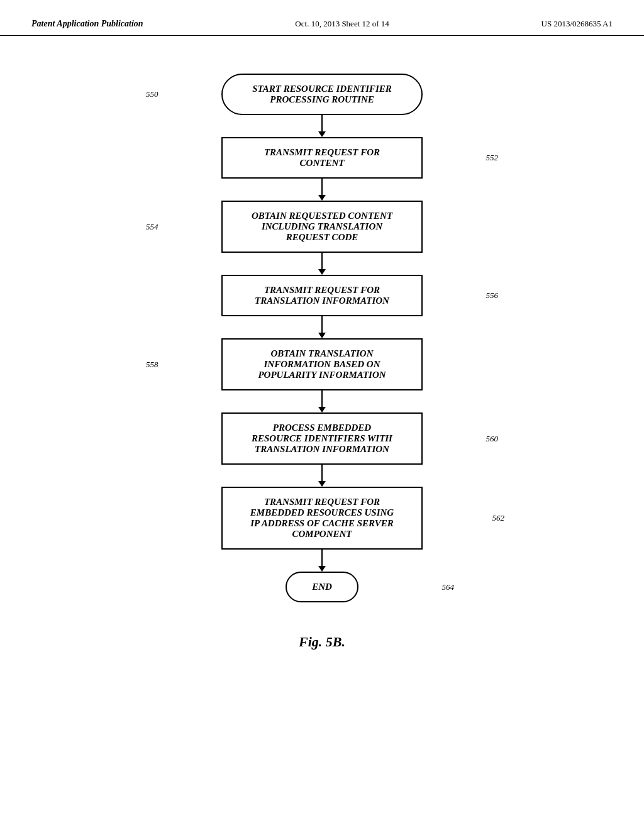 The width and height of the screenshot is (644, 830). I want to click on ref-556: 556, so click(492, 296).